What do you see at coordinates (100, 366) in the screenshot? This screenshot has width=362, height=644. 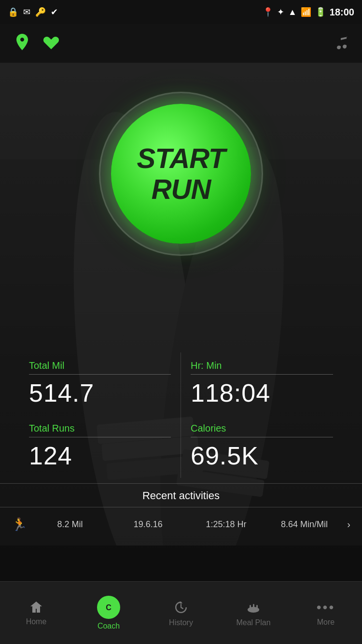 I see `stat-total-miles-label: Total Mil` at bounding box center [100, 366].